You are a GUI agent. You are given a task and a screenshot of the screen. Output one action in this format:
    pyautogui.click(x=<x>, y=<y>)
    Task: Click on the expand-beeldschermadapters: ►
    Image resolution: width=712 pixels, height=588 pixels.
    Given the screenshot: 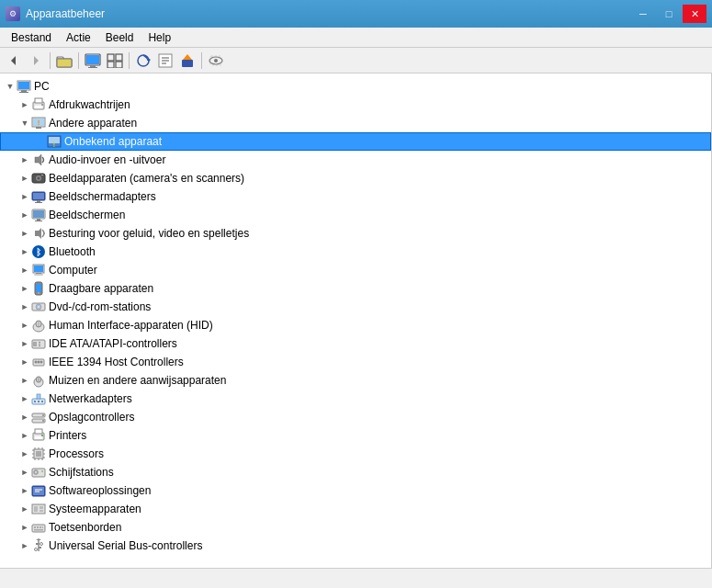 What is the action you would take?
    pyautogui.click(x=25, y=197)
    